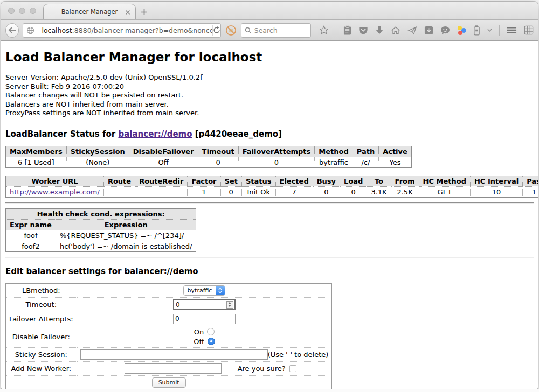 This screenshot has height=392, width=539. I want to click on pocket-icon, so click(363, 30).